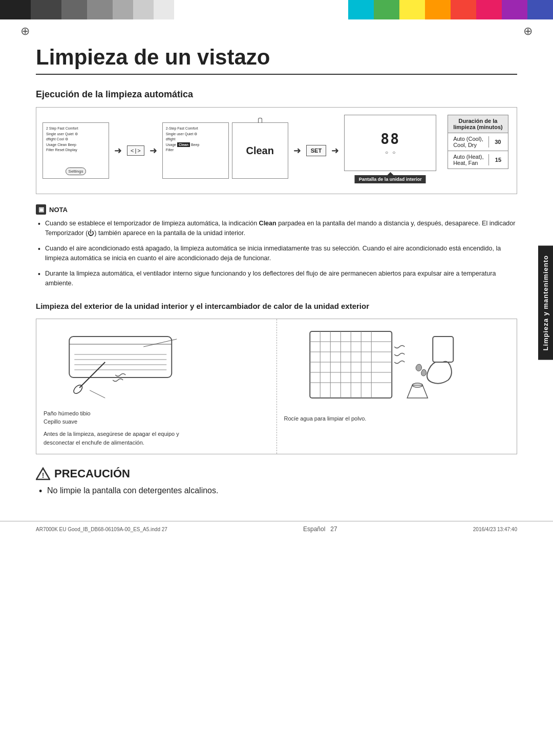 This screenshot has width=553, height=756. Describe the element at coordinates (157, 386) in the screenshot. I see `illus-left: Paño húmedo tibio Cepillo suave Antes de…` at that location.